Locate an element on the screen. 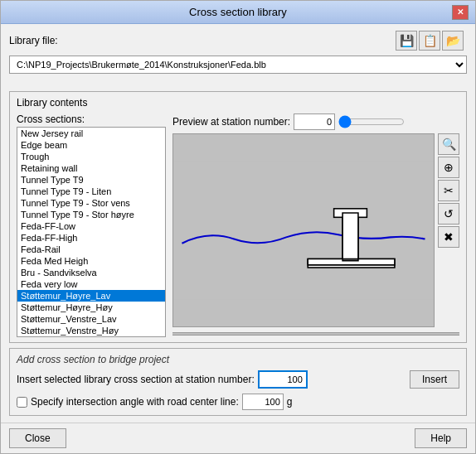 This screenshot has height=454, width=476. list-item: Tunnel Type T9 - Stor vens is located at coordinates (91, 203).